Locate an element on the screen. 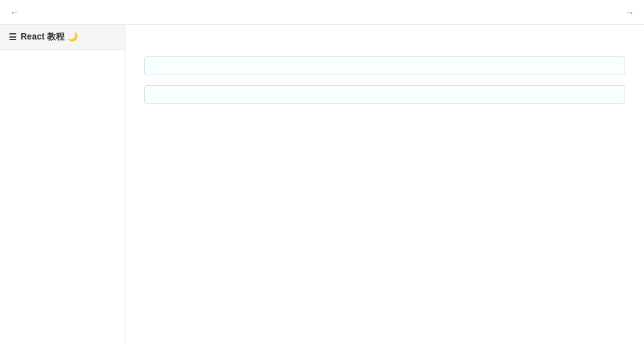 The width and height of the screenshot is (644, 343). next-link: → is located at coordinates (628, 13).